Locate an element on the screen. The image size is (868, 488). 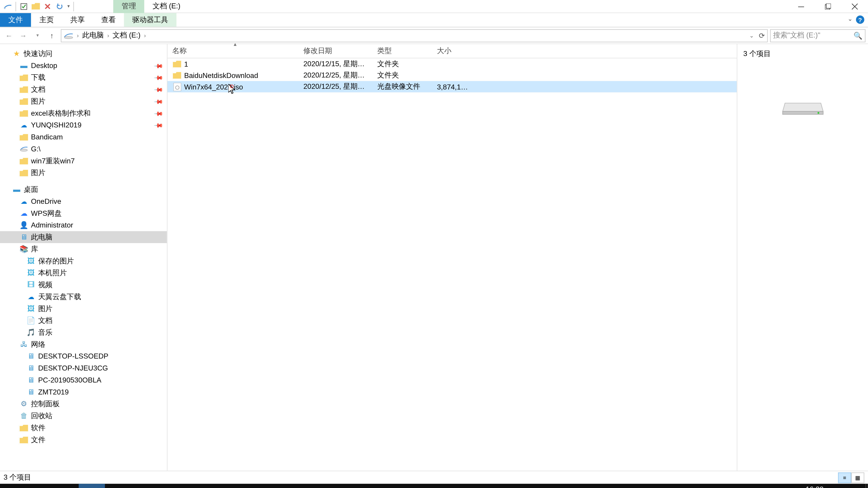
minimize-button is located at coordinates (801, 7).